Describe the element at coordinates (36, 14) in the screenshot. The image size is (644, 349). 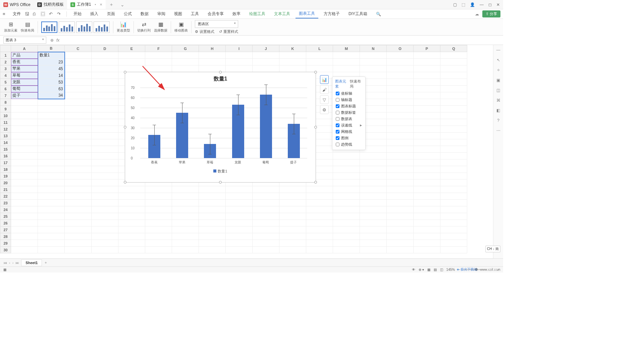
I see `print-icon: ⎙` at that location.